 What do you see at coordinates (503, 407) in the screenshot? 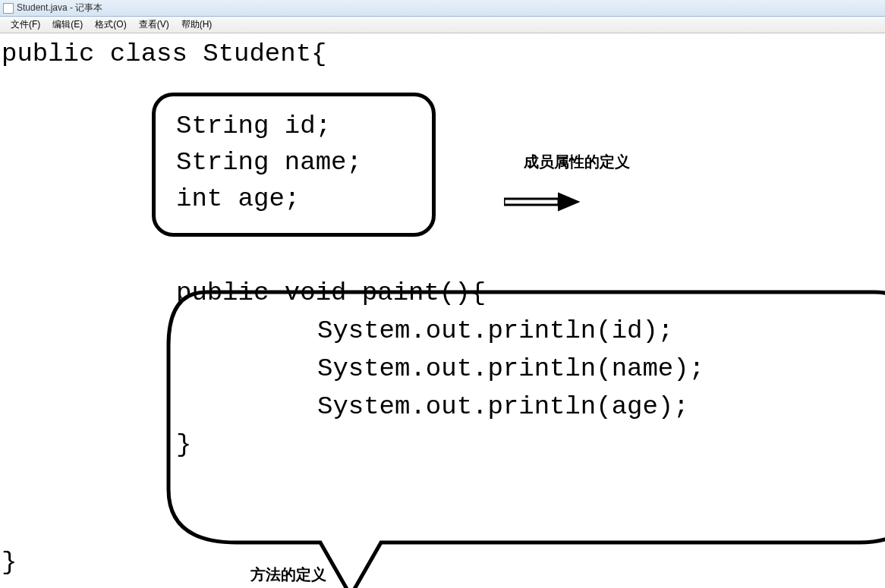
I see `code-line-8: System.out.println(age);` at bounding box center [503, 407].